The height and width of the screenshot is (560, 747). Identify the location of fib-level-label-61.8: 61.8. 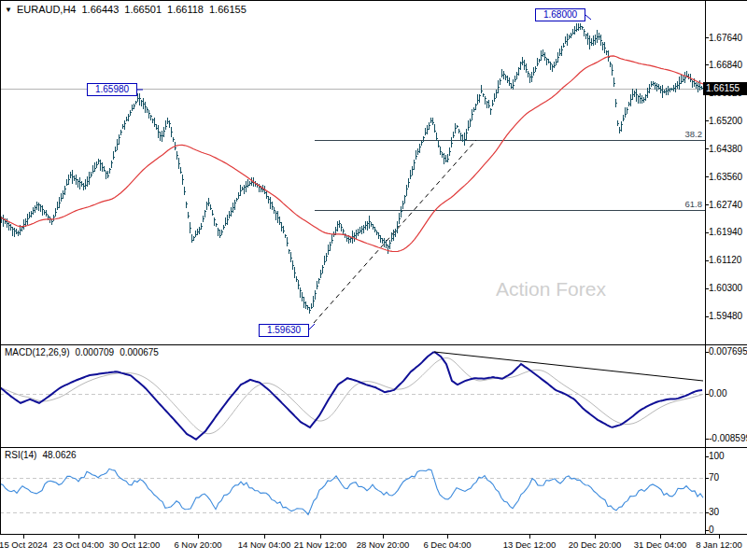
(674, 203).